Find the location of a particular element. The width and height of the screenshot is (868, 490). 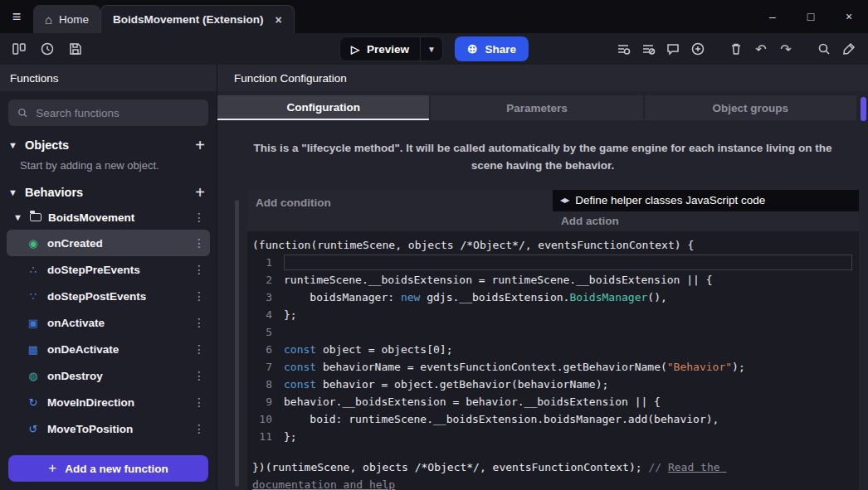

preview-dropdown-icon: ▼ is located at coordinates (432, 50).